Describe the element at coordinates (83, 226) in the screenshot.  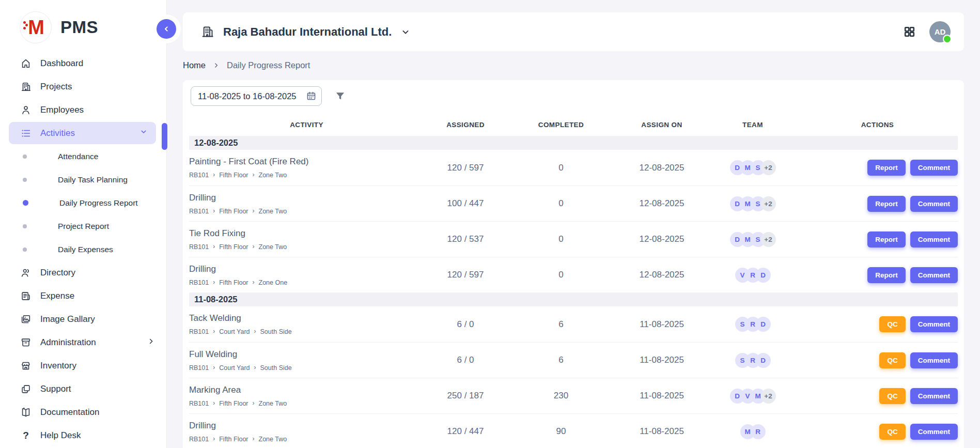
I see `sidebar-subitem-project-report: Project Report` at that location.